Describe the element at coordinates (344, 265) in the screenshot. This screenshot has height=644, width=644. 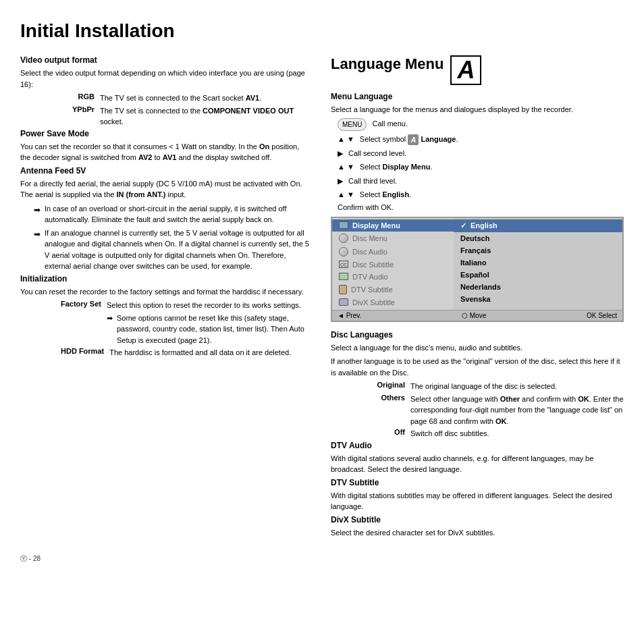
I see `sub-icon: CC` at that location.